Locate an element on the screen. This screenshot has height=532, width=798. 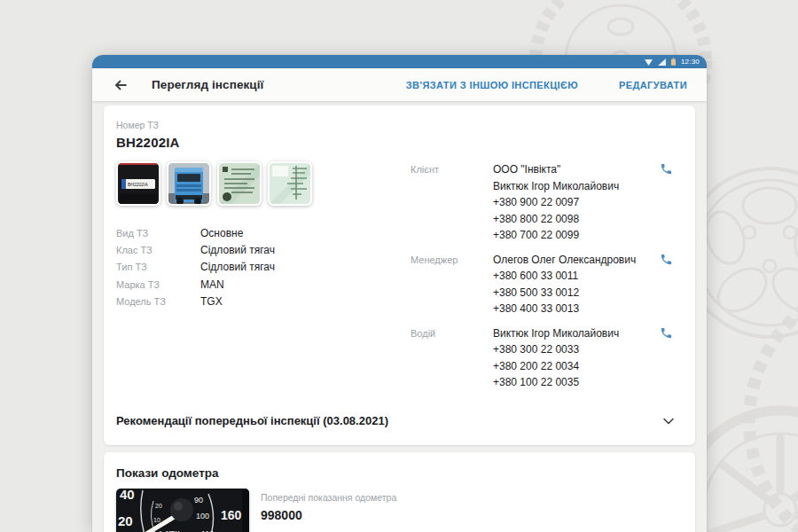
spec-row-klas: Клас ТЗСідловий тягач is located at coordinates (263, 250).